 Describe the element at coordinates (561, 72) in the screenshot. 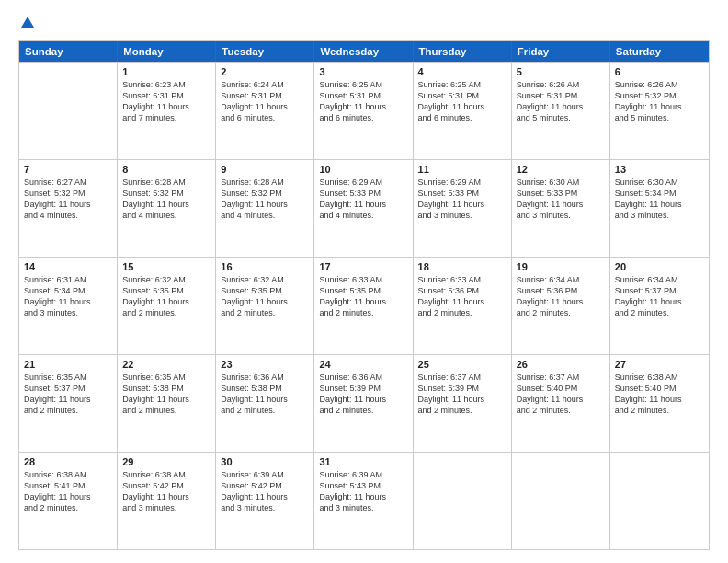

I see `day-number: 5` at that location.